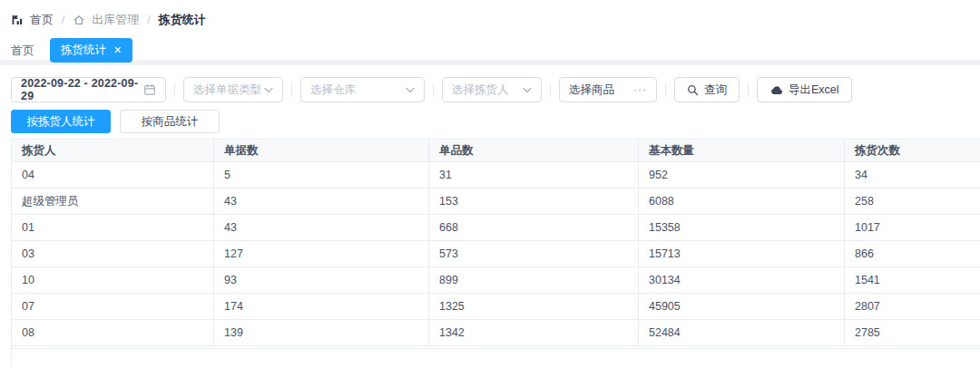  I want to click on toggle-by-product: 按商品统计, so click(170, 121).